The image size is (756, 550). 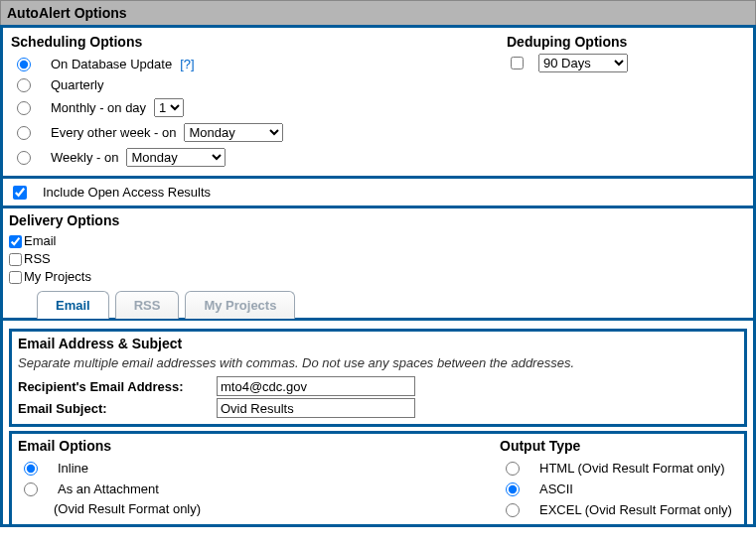 I want to click on email-options-heading: Email Options, so click(x=258, y=446).